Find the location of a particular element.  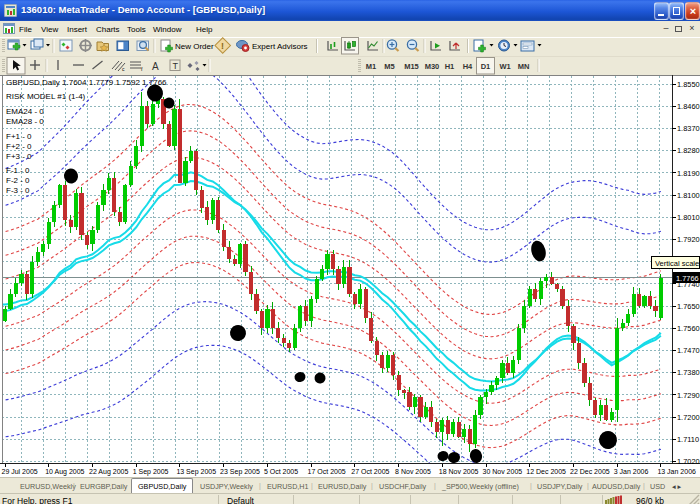

svg-text: M1 is located at coordinates (371, 66).